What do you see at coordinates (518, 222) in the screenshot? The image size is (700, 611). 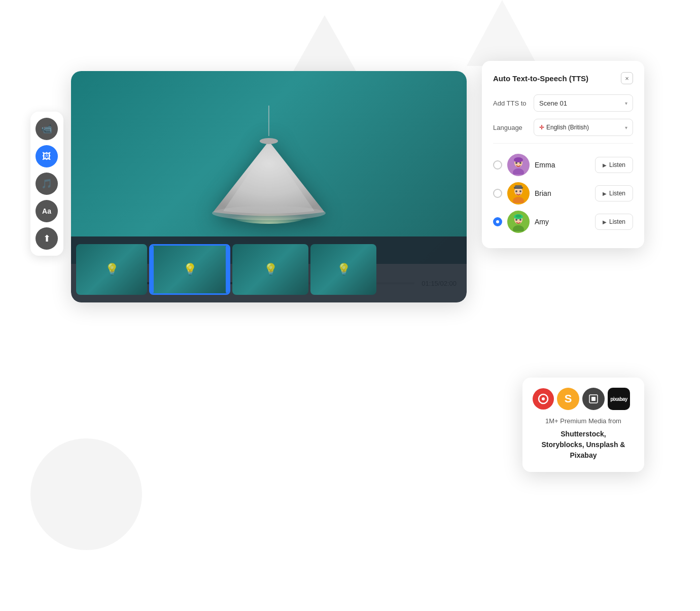 I see `voice-avatar-amy` at bounding box center [518, 222].